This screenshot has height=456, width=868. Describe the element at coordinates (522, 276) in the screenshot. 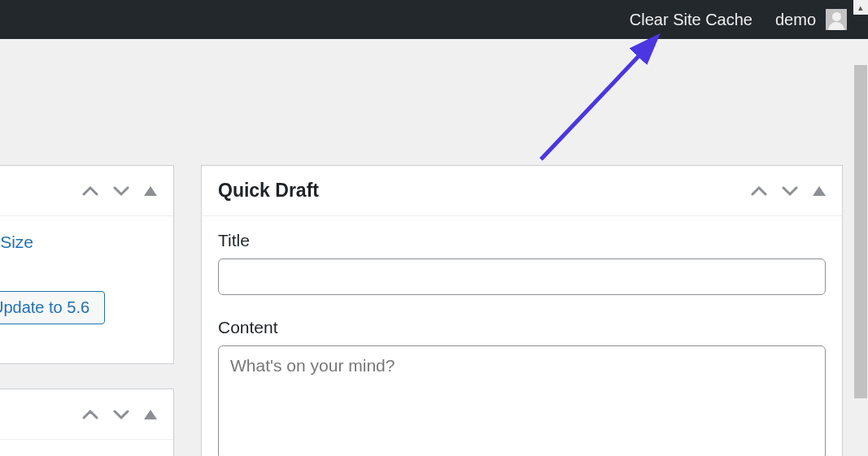

I see `title-input` at that location.